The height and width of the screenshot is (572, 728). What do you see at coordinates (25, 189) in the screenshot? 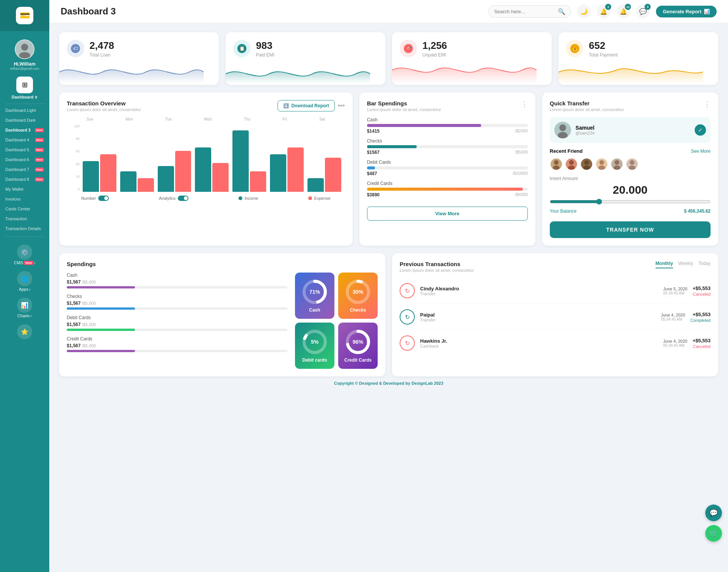
I see `sidebar-item-wallet: My Wallet` at bounding box center [25, 189].